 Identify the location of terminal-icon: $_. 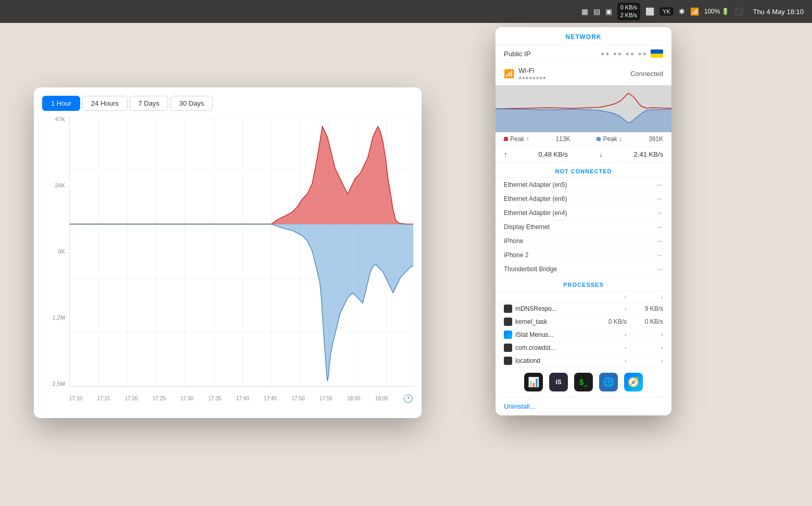
(583, 382).